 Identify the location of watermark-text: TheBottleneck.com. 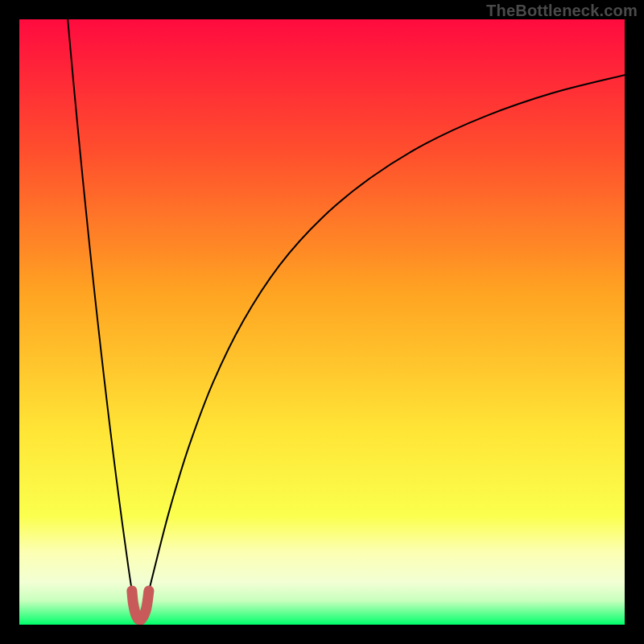
(562, 11).